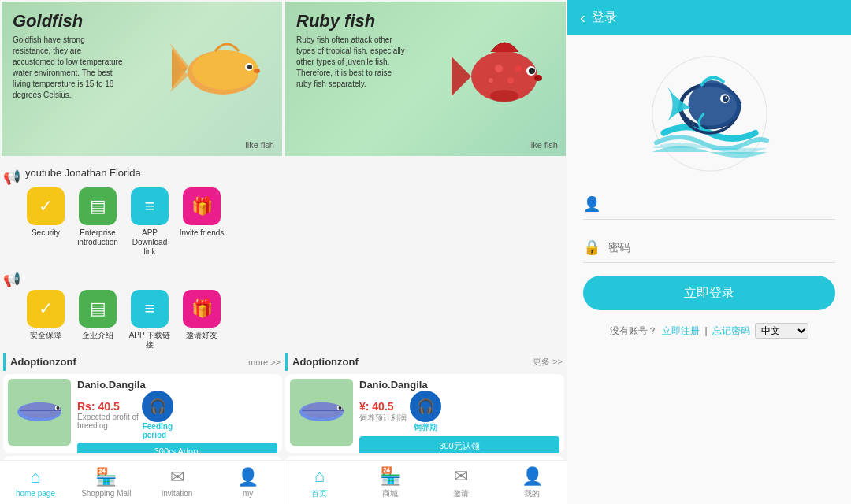 The width and height of the screenshot is (851, 504). Describe the element at coordinates (681, 331) in the screenshot. I see `register-link: 立即注册` at that location.